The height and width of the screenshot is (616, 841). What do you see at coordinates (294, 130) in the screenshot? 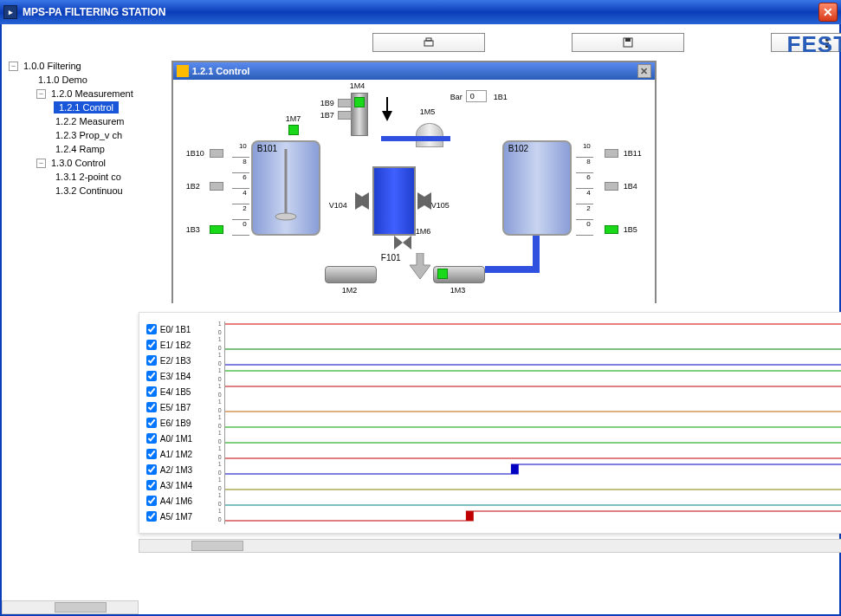
I see `motor-1m7-led` at bounding box center [294, 130].